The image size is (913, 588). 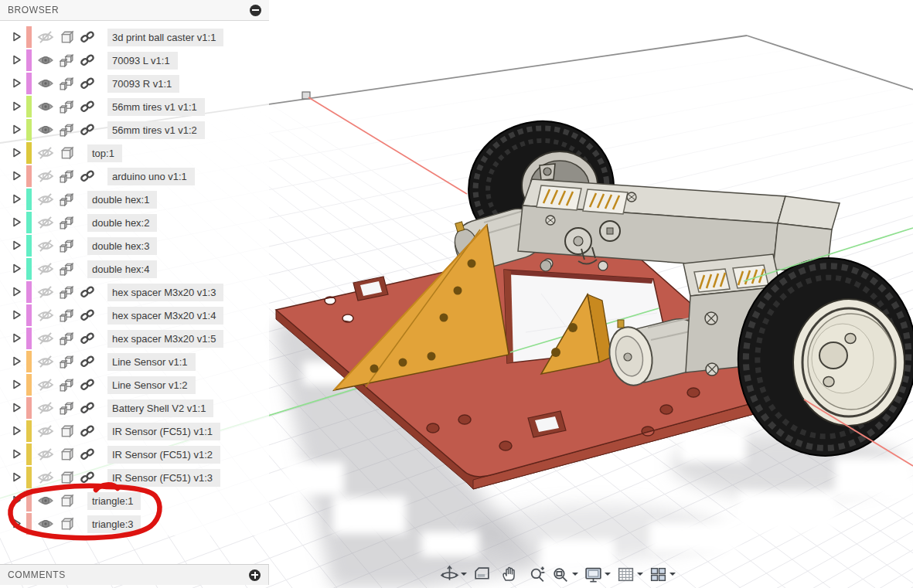 What do you see at coordinates (608, 574) in the screenshot?
I see `display-settings-dropdown-caret` at bounding box center [608, 574].